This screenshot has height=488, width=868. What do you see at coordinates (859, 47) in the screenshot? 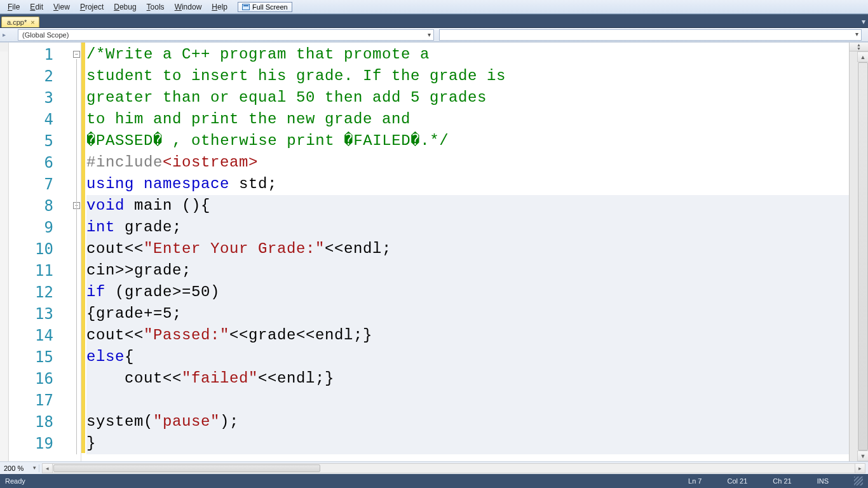
I see `split-handle: ▲▼` at bounding box center [859, 47].